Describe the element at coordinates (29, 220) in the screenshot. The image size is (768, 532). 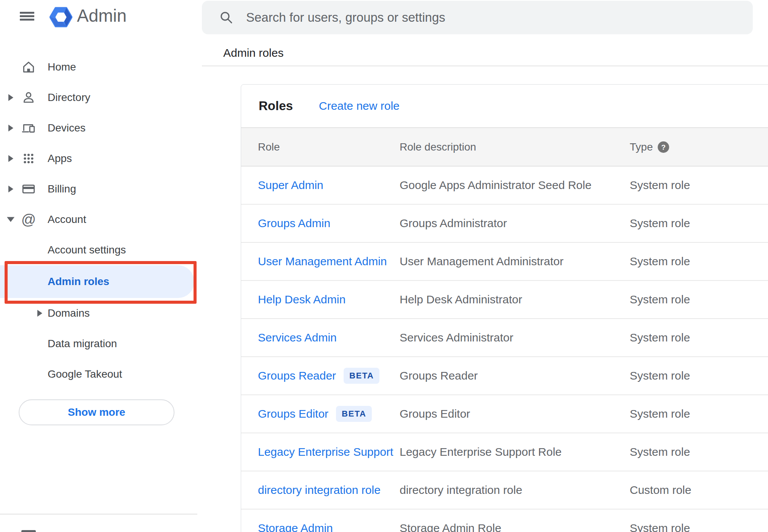
I see `at-sign-icon: @` at that location.